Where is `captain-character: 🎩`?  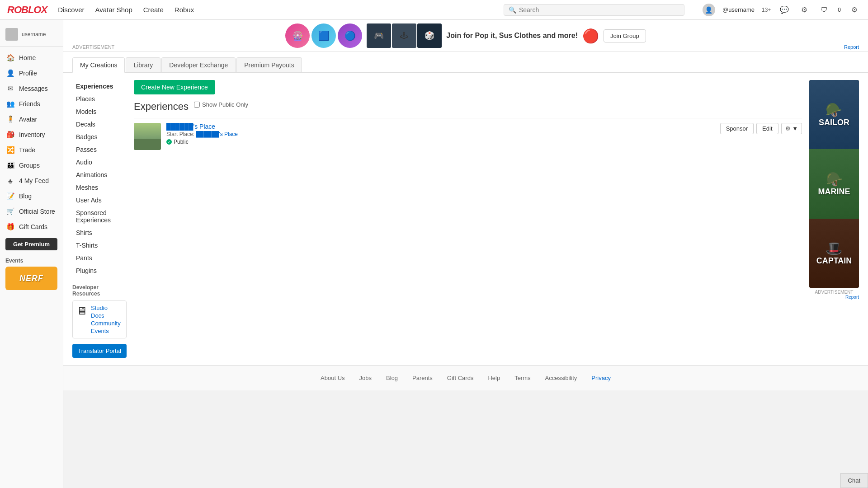 captain-character: 🎩 is located at coordinates (835, 249).